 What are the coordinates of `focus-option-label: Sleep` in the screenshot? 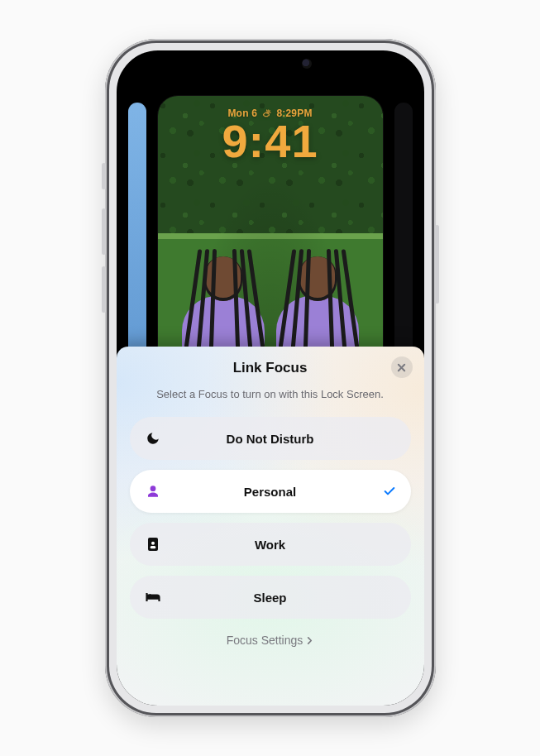 It's located at (270, 597).